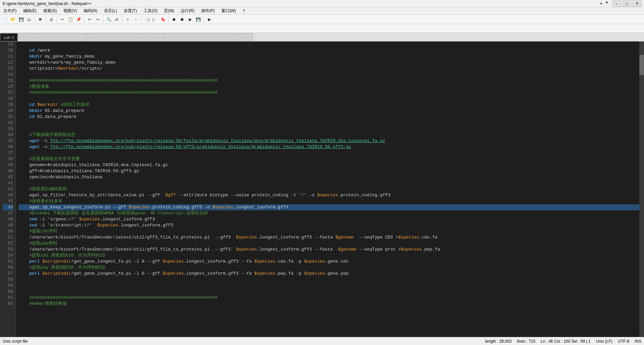 The height and width of the screenshot is (345, 644). Describe the element at coordinates (111, 11) in the screenshot. I see `menu-language: 语言(L)` at that location.